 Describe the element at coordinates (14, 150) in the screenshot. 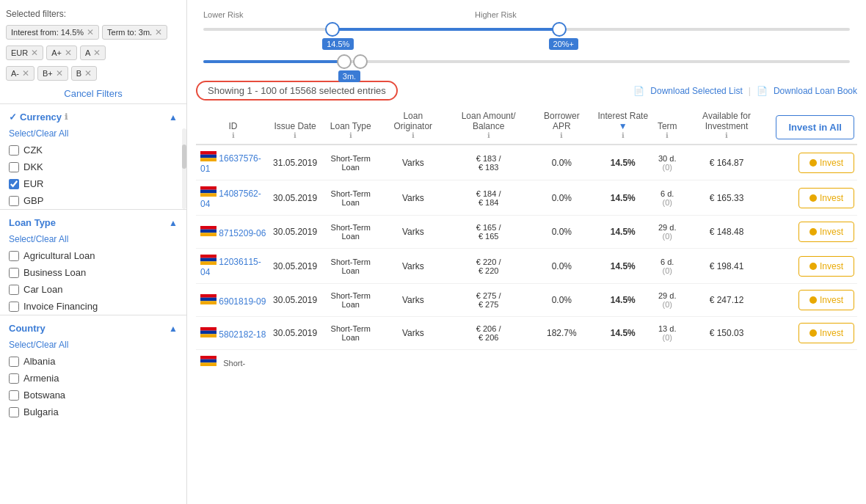

I see `currency-czk-checkbox` at that location.